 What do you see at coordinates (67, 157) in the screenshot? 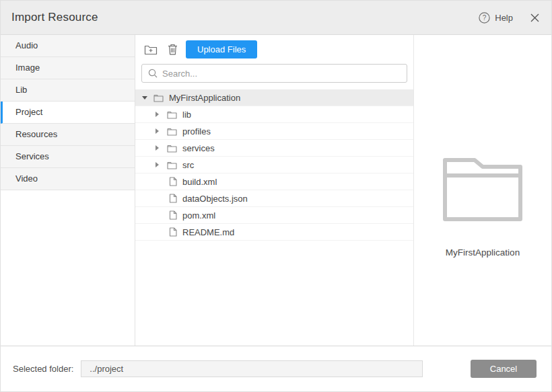
I see `sidebar-item-services: Services` at bounding box center [67, 157].